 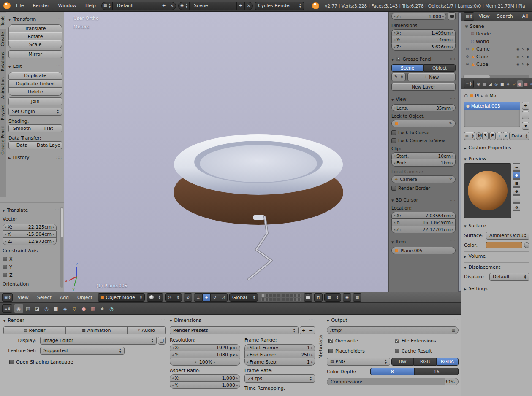 I want to click on screen-layout-name-field: Default, so click(x=136, y=6).